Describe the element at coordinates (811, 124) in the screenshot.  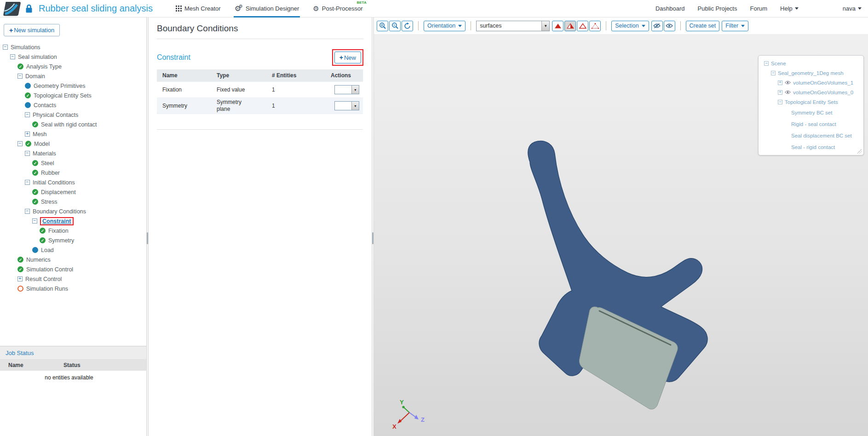
I see `scene-item-rigid-seal-contact: Rigid - seal contact` at that location.